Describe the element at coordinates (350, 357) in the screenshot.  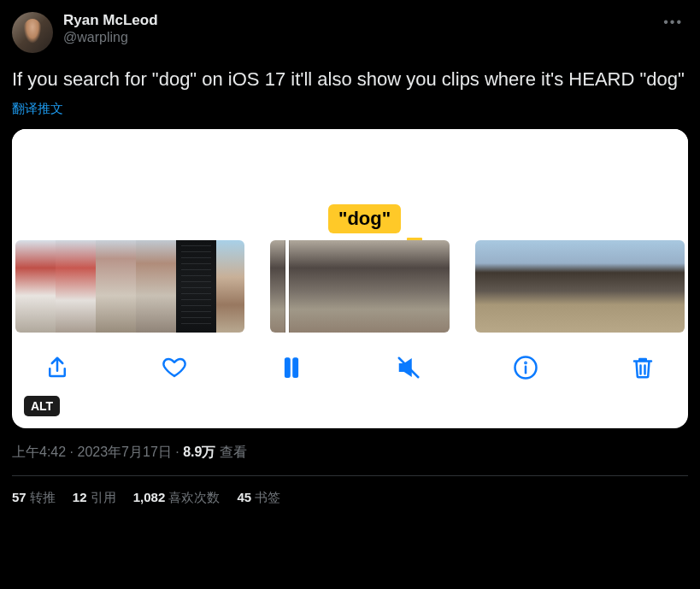
I see `media-controls` at that location.